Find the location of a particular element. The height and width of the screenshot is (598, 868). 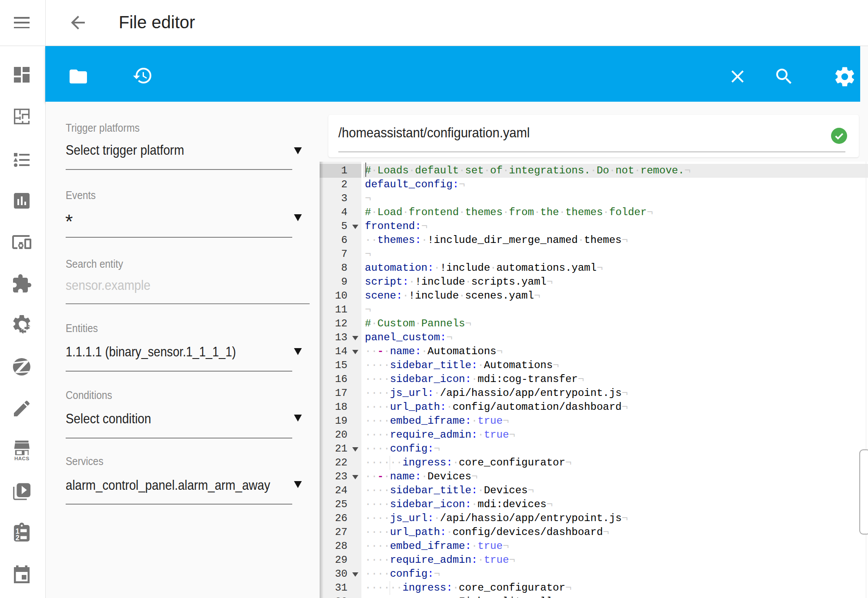

svg-text: 1 is located at coordinates (17, 531).